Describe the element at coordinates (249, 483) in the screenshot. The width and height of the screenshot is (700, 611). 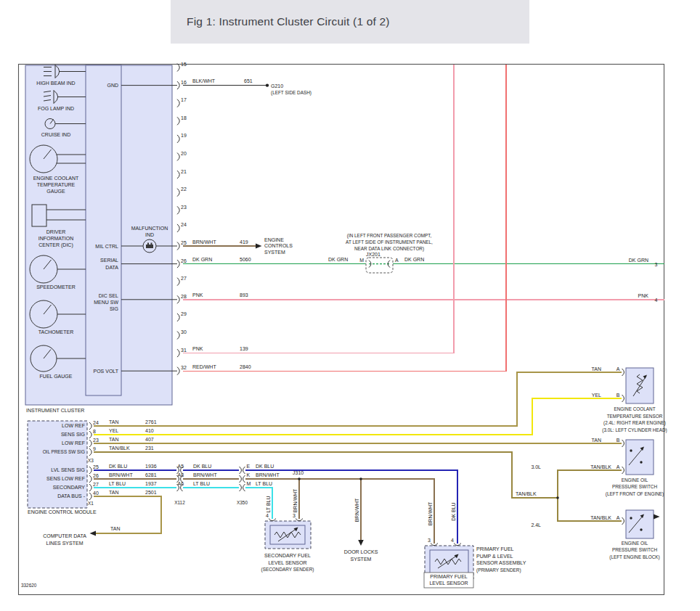
I see `connector-pin-label: M` at that location.